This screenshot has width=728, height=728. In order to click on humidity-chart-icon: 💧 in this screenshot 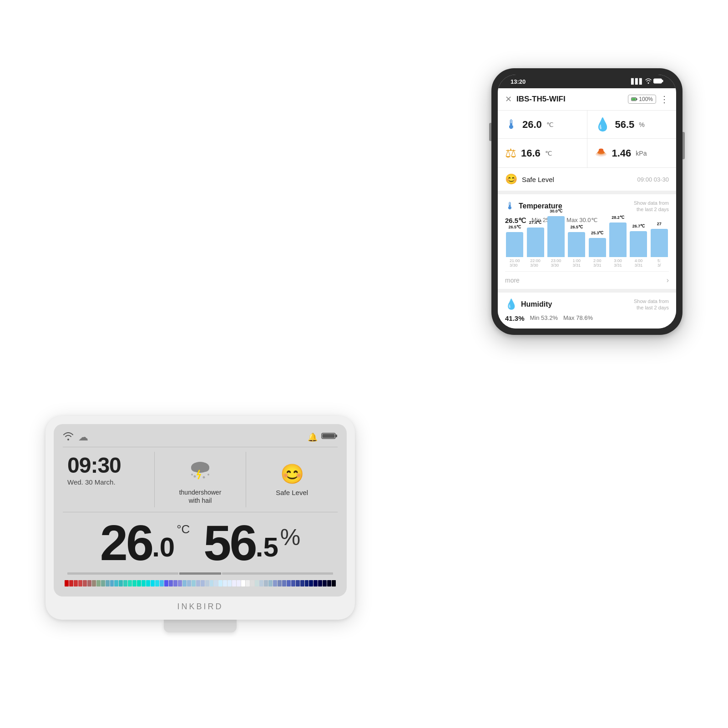, I will do `click(511, 304)`.